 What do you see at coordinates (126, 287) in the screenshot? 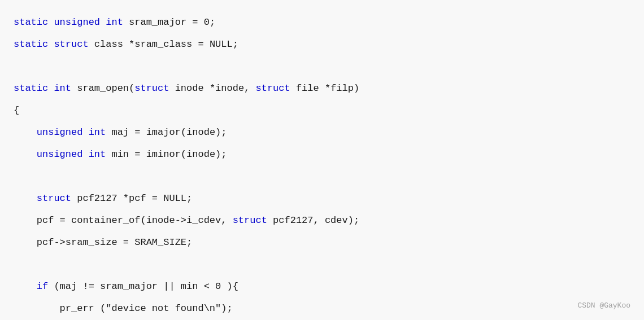
I see `line-13: if (maj != sram_major || min < 0 ){` at bounding box center [126, 287].